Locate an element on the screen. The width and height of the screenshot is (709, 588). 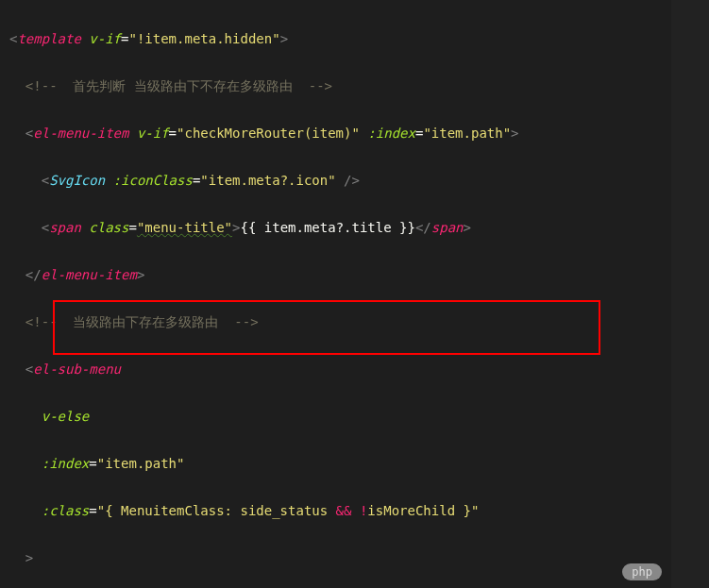
code-line: </el-menu-item> is located at coordinates (359, 276).